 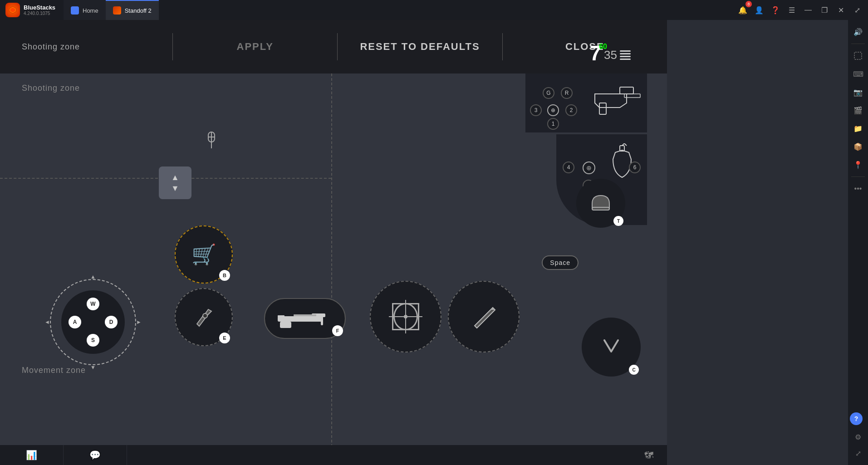 I want to click on key-t-badge: T, so click(x=618, y=221).